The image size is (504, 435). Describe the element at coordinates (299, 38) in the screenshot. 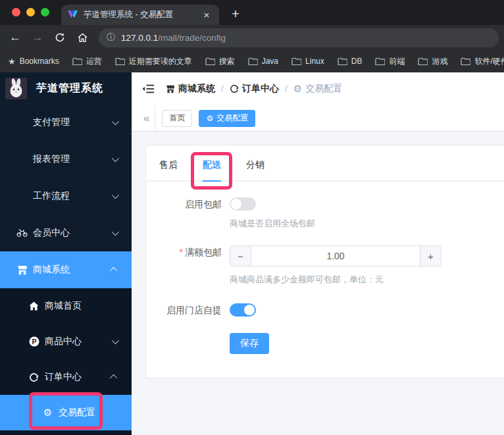

I see `address-bar: ⓘ 127.0.0.1/mall/trade/config` at that location.